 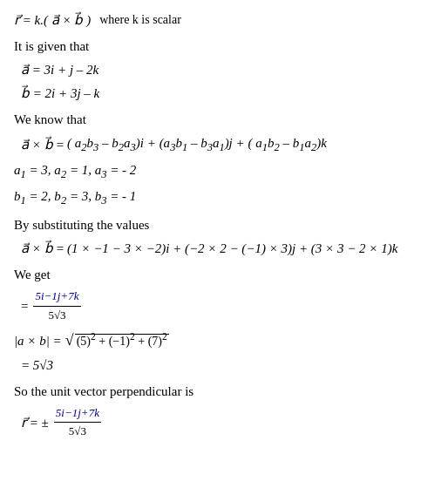 What do you see at coordinates (78, 414) in the screenshot?
I see `final-numerator: 5i−1j+7k` at bounding box center [78, 414].